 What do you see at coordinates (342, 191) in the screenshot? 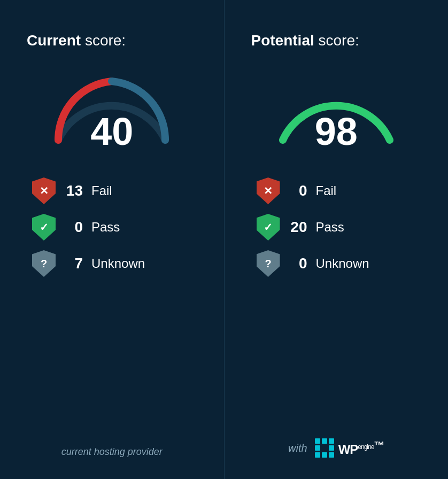
I see `potential-fail-row: ✕ 0 Fail` at bounding box center [342, 191].